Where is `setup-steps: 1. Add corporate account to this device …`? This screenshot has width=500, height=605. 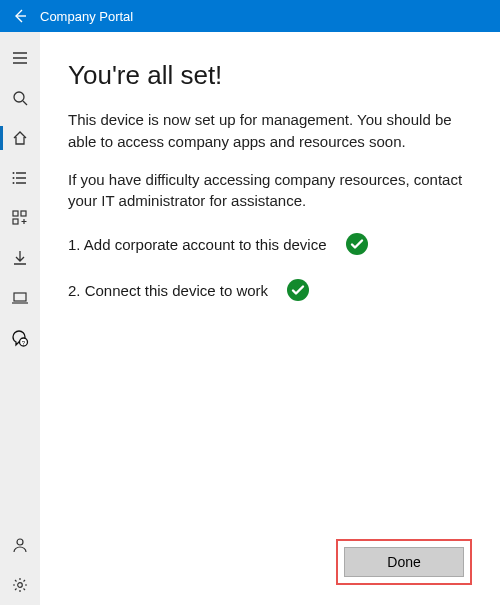
setup-steps: 1. Add corporate account to this device … is located at coordinates (270, 278).